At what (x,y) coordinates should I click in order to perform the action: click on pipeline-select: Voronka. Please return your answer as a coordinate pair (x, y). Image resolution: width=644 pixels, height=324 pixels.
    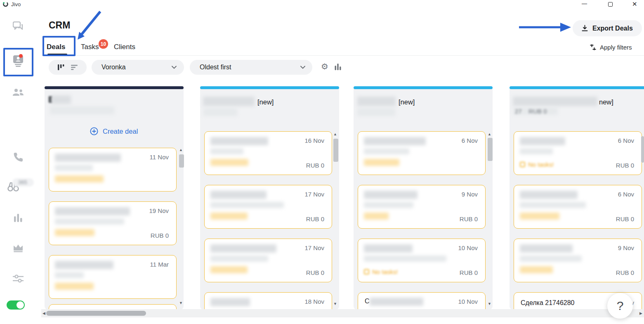
    Looking at the image, I should click on (138, 67).